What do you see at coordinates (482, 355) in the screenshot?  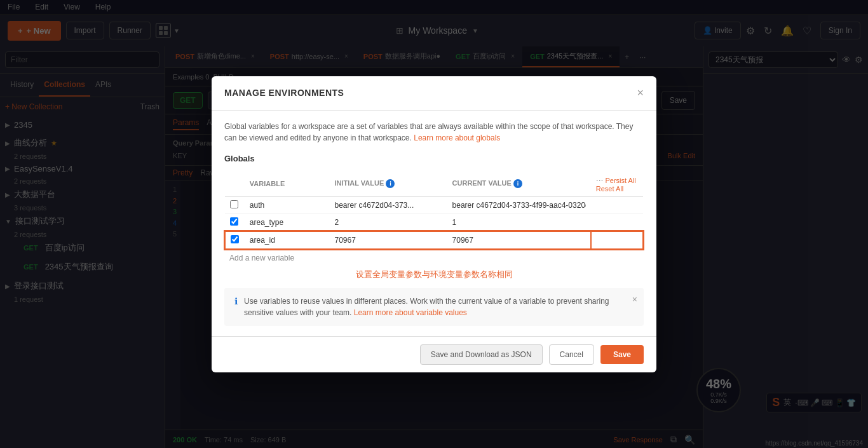 I see `save-json-button: Save and Download as JSON` at bounding box center [482, 355].